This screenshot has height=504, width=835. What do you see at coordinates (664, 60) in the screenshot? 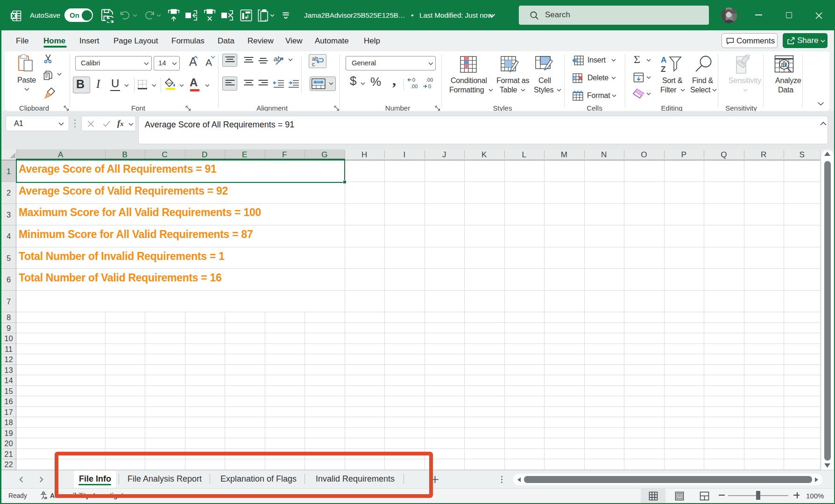
I see `svg-text: A` at bounding box center [664, 60].